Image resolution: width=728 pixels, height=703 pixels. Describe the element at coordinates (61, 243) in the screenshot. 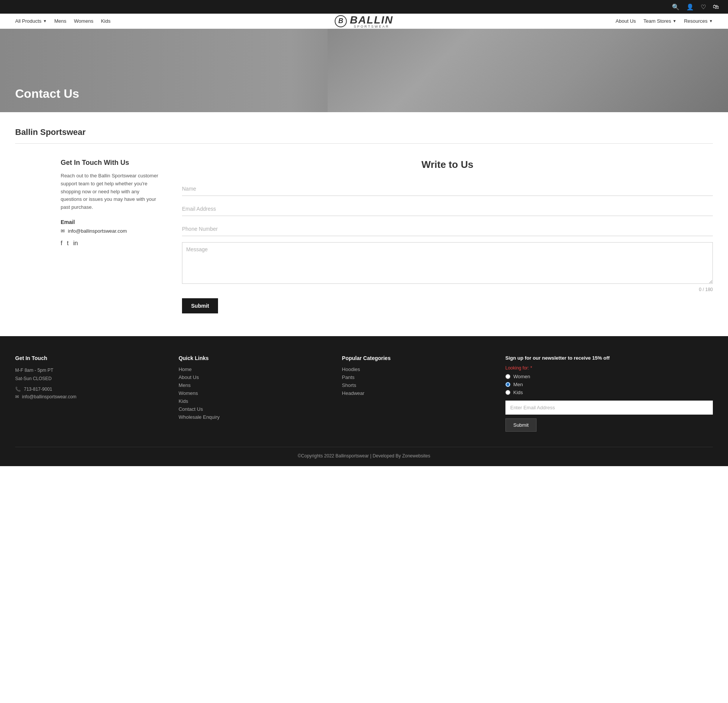

I see `facebook-icon: f` at that location.